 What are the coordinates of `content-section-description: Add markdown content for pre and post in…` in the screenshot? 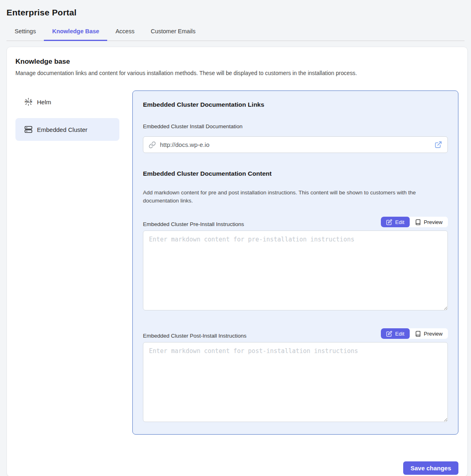 It's located at (296, 197).